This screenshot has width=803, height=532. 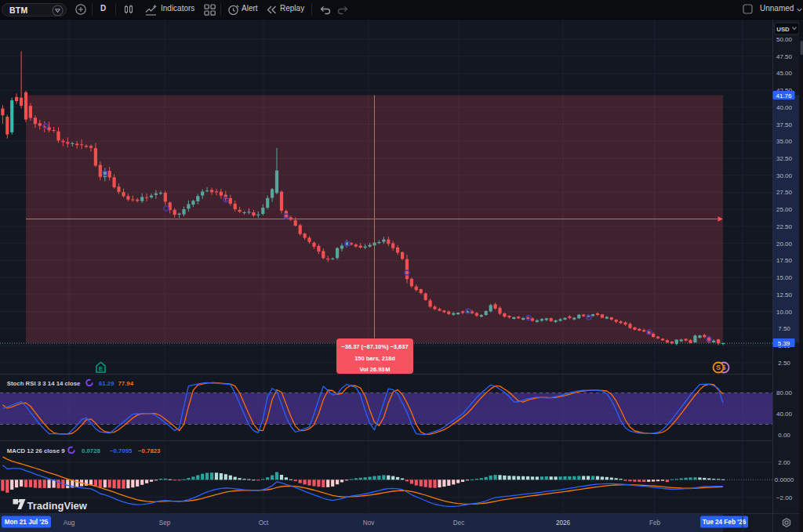 I want to click on svg-text: Feb, so click(x=656, y=523).